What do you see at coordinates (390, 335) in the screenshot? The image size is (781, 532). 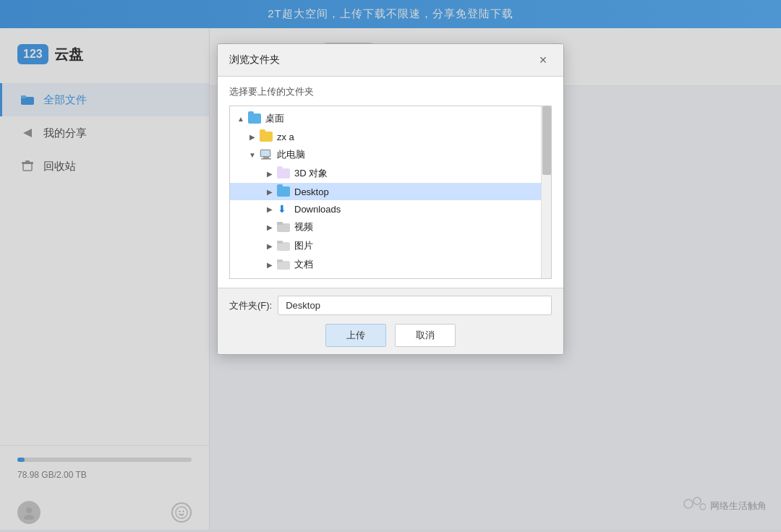 I see `modal-buttons: 上传 取消` at bounding box center [390, 335].